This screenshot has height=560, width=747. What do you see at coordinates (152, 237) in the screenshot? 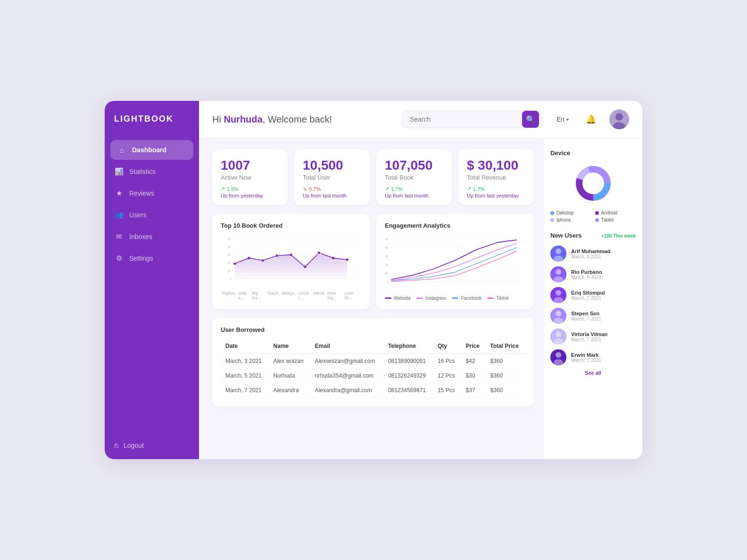
I see `sidebar-item-inboxes: ✉ Inboxes` at bounding box center [152, 237].